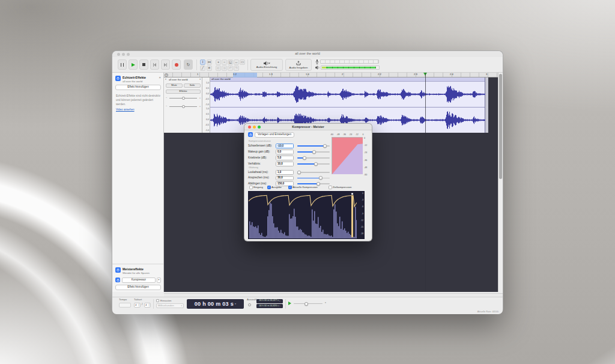 The image size is (615, 364). Describe the element at coordinates (500, 183) in the screenshot. I see `vertical-scrollbar` at that location.